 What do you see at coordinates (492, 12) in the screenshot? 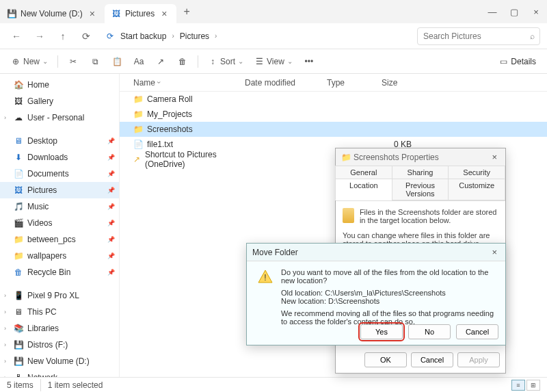
I see `minimize-button: —` at bounding box center [492, 12].